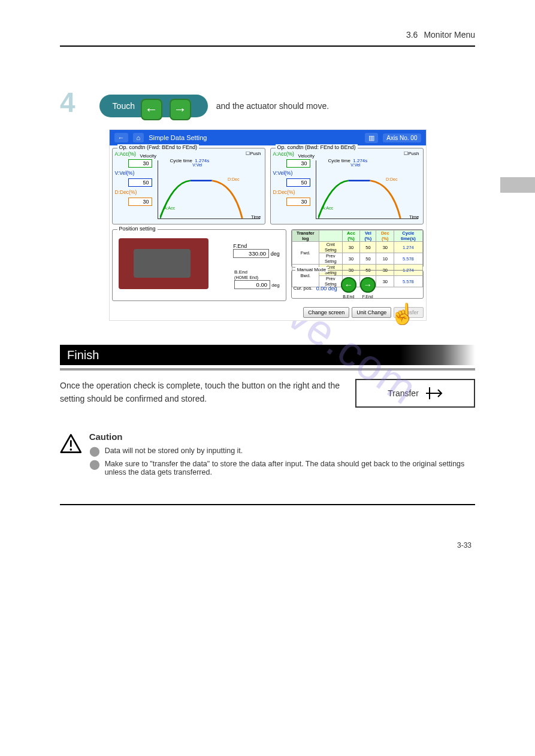  I want to click on caution-title: Caution, so click(282, 437).